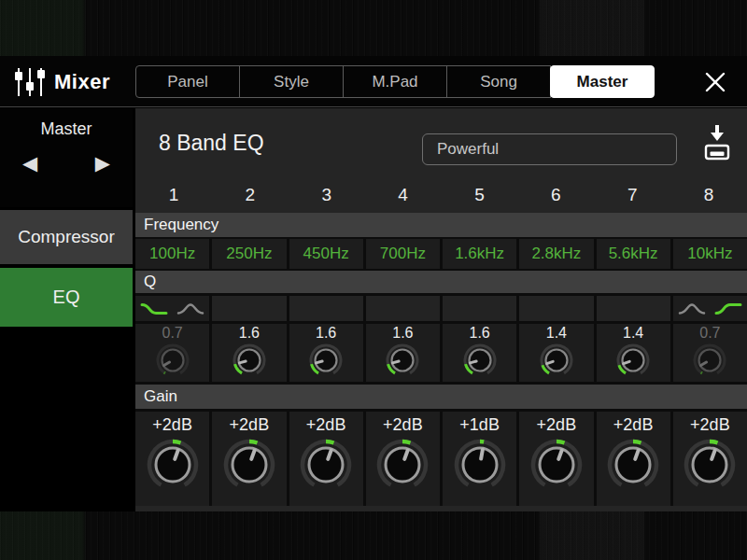 The height and width of the screenshot is (560, 747). What do you see at coordinates (174, 195) in the screenshot?
I see `band-number: 1` at bounding box center [174, 195].